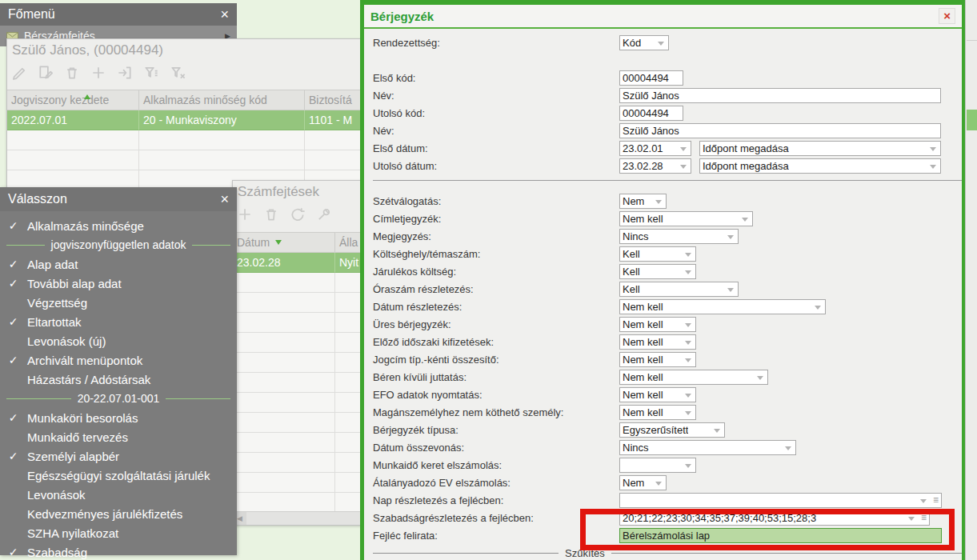  I want to click on valasszon-item: SZHA nyilatkozat, so click(118, 533).